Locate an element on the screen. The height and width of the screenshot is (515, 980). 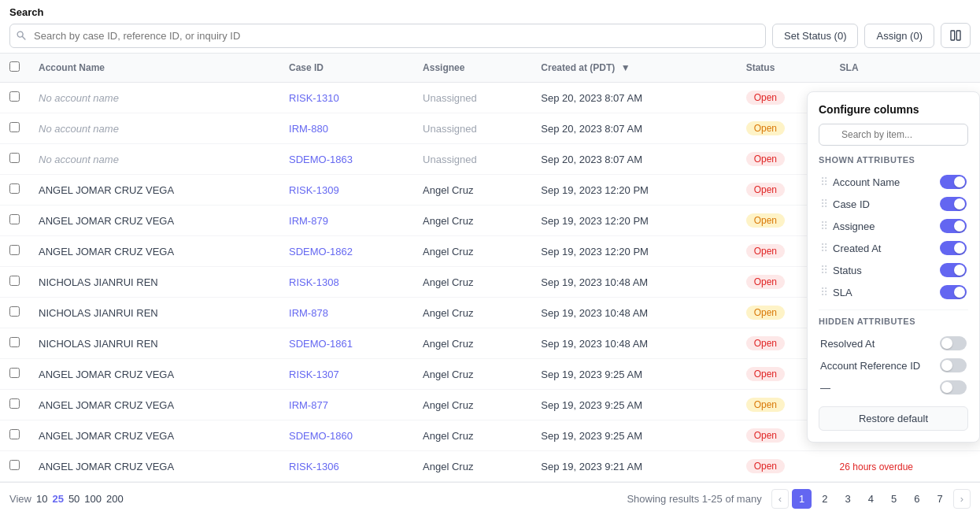
results-text: Showing results 1-25 of many is located at coordinates (694, 499).